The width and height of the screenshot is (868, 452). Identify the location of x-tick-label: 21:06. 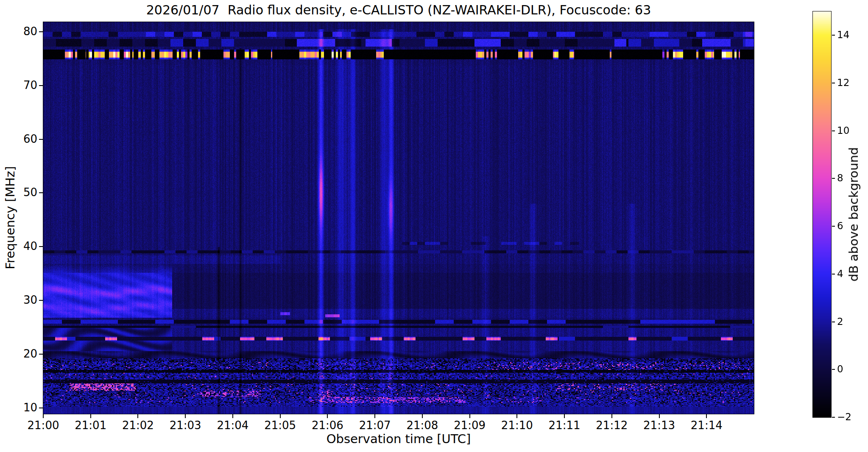
(327, 425).